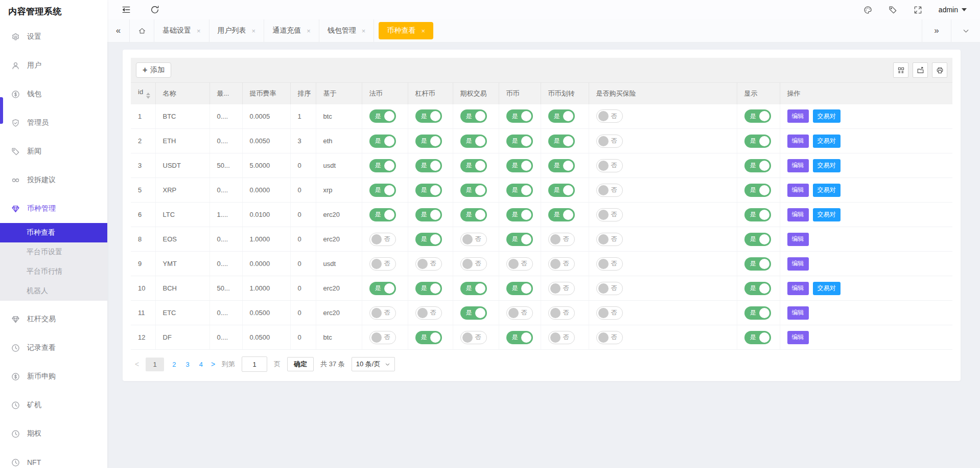  I want to click on sidebar-item-7: 杠杆交易, so click(54, 319).